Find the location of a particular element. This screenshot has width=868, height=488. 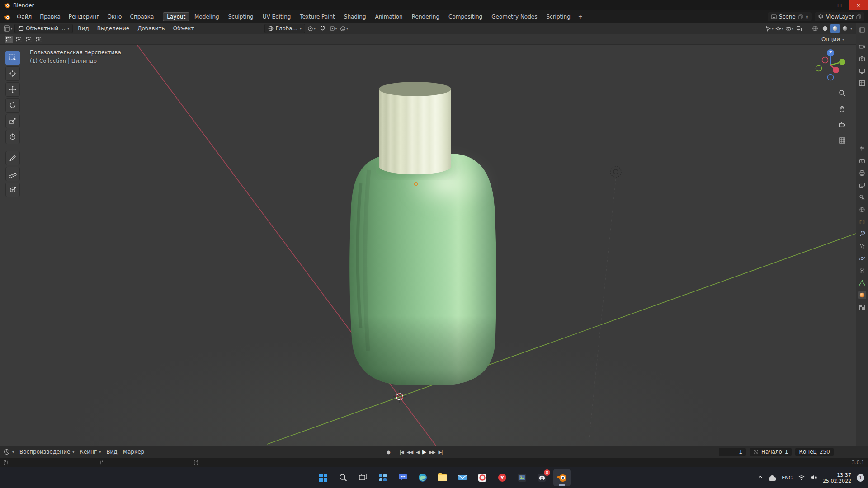

texture-tab-icon is located at coordinates (862, 307).